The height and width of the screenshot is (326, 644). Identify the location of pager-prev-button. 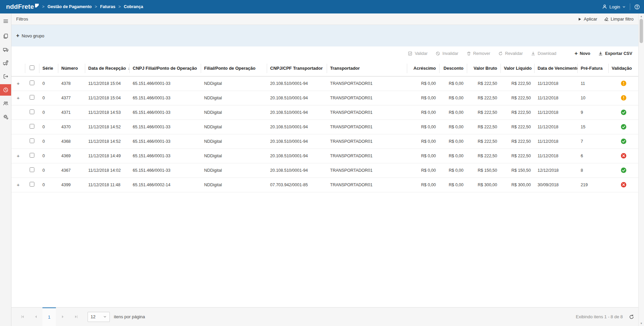
(36, 317).